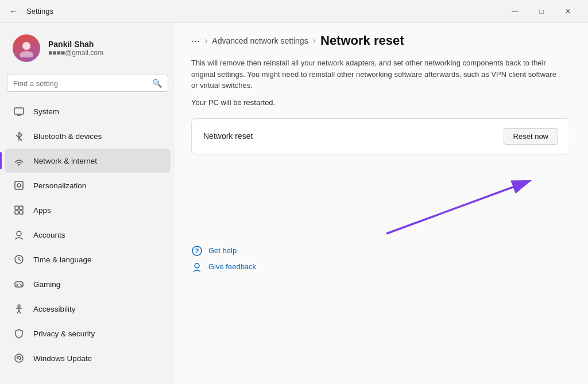 The width and height of the screenshot is (588, 384). What do you see at coordinates (87, 111) in the screenshot?
I see `sidebar-item-system: System` at bounding box center [87, 111].